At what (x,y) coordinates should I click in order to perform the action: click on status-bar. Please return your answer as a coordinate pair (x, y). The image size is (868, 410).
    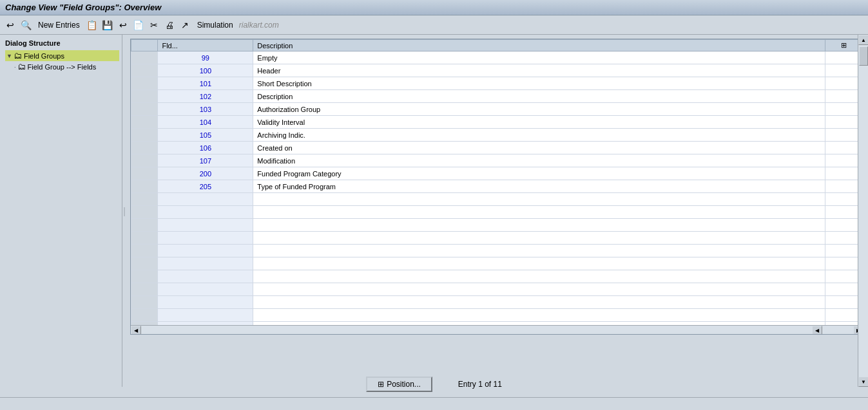
    Looking at the image, I should click on (434, 404).